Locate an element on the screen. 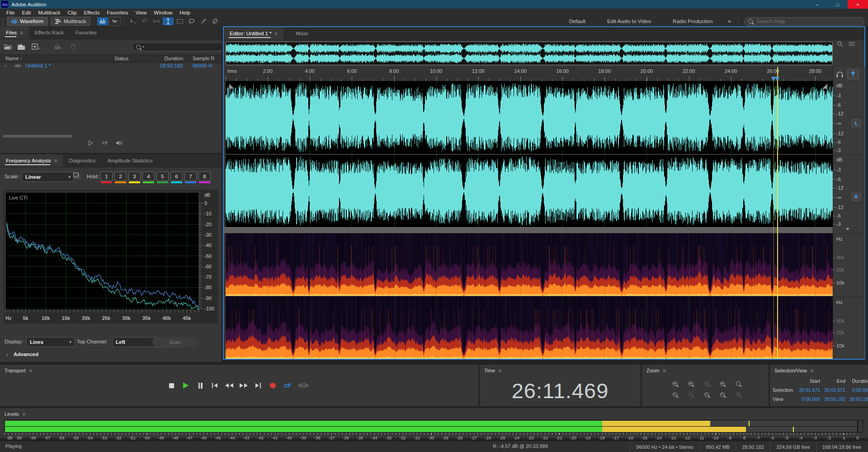  file-name: Untitled 1 * is located at coordinates (38, 66).